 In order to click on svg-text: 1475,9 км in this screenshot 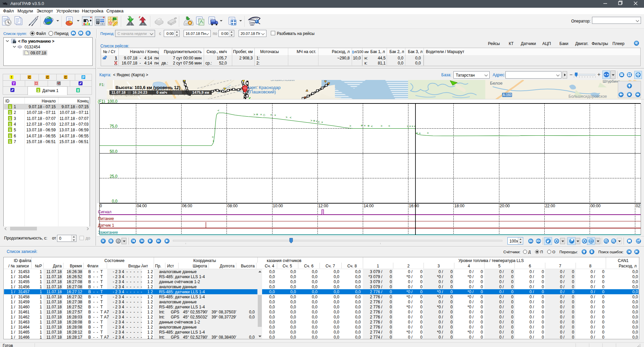, I will do `click(201, 92)`.